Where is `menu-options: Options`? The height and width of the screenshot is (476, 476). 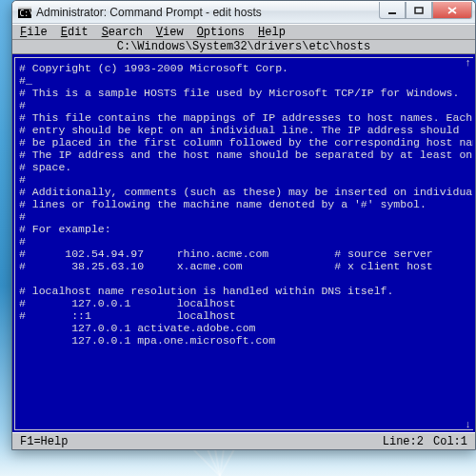
menu-options: Options is located at coordinates (221, 32).